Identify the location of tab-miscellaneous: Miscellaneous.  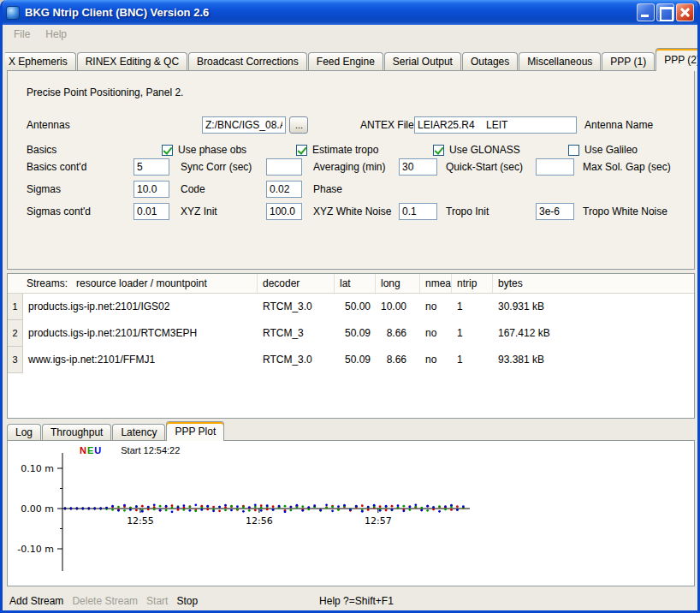
(560, 62).